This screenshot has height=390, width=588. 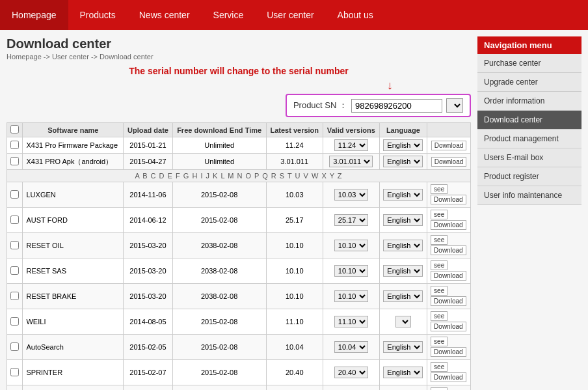 I want to click on product-sn-label: Product SN ：, so click(x=320, y=105).